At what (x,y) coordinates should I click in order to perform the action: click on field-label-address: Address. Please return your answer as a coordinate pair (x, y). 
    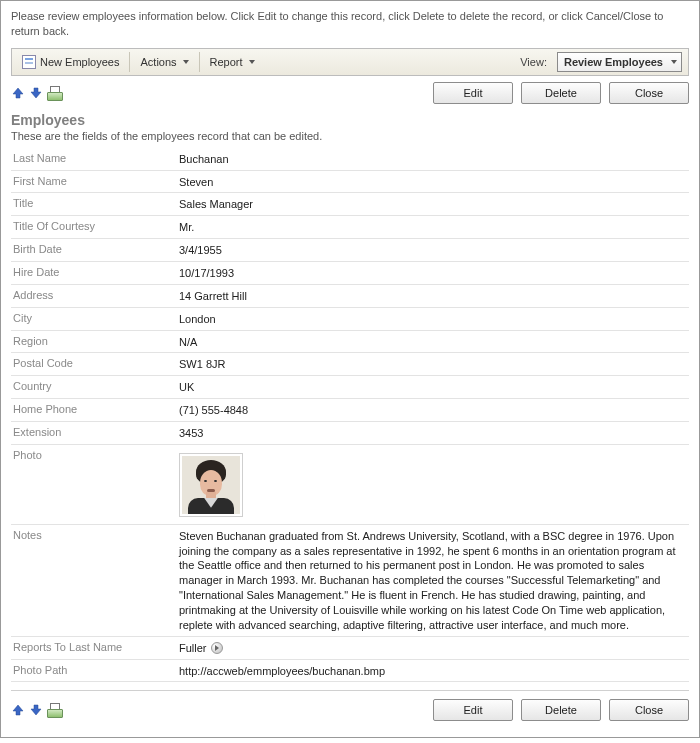
    Looking at the image, I should click on (95, 294).